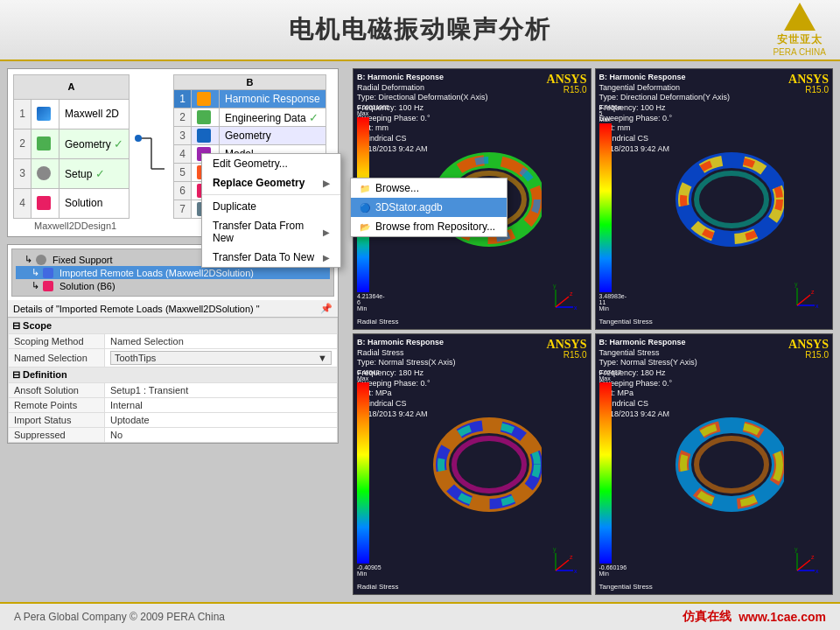  I want to click on key-ansoft: Ansoft Solution, so click(57, 390).